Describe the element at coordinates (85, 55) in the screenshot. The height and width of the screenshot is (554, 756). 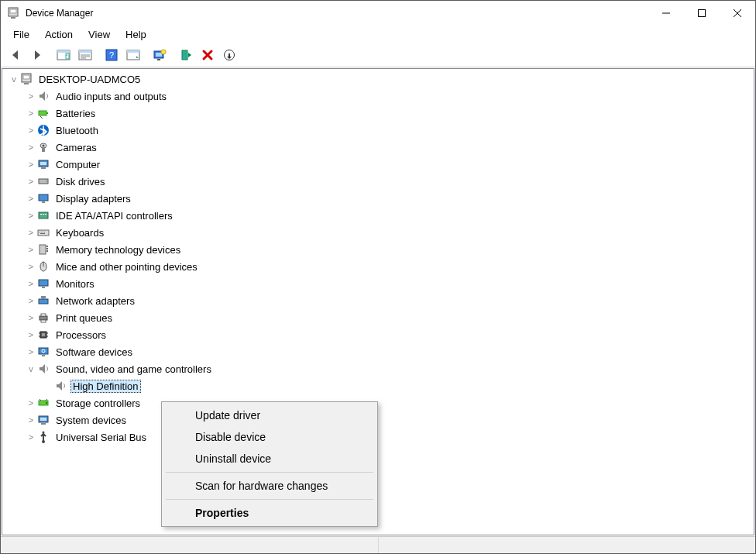
I see `toolbar-options-button` at that location.